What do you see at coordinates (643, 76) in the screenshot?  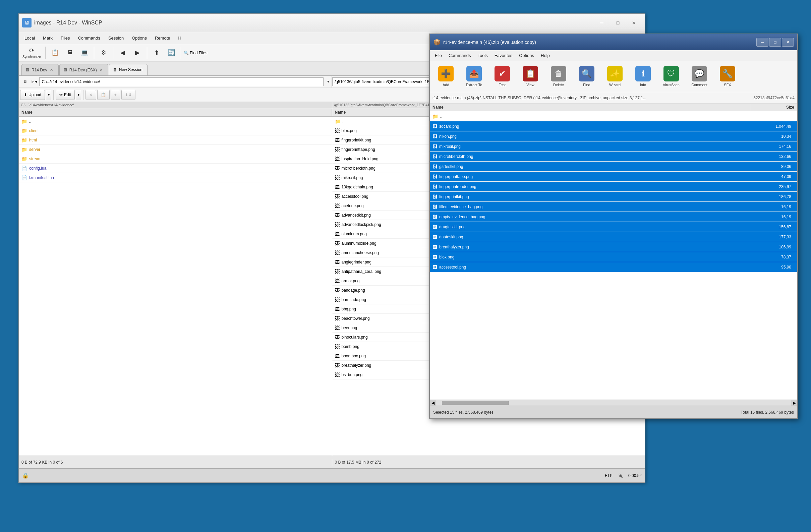 I see `rar-info-button: ℹ Info` at bounding box center [643, 76].